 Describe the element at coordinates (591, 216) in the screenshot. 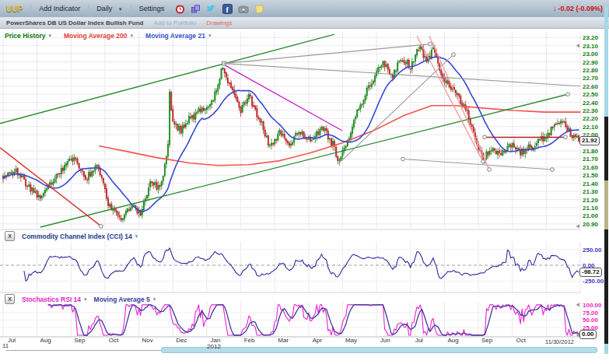

I see `svg-text: 21.00` at that location.